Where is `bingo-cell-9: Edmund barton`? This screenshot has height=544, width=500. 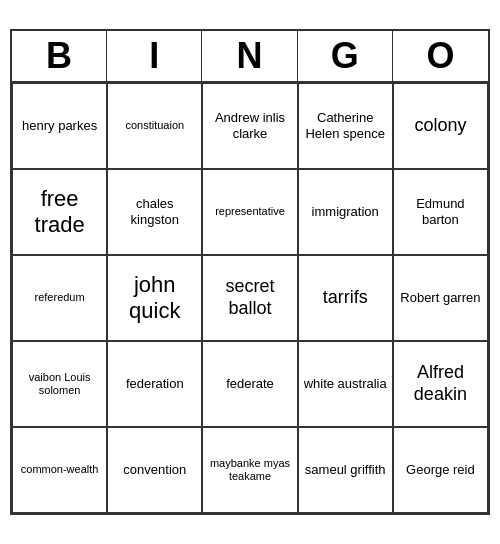 bingo-cell-9: Edmund barton is located at coordinates (440, 212).